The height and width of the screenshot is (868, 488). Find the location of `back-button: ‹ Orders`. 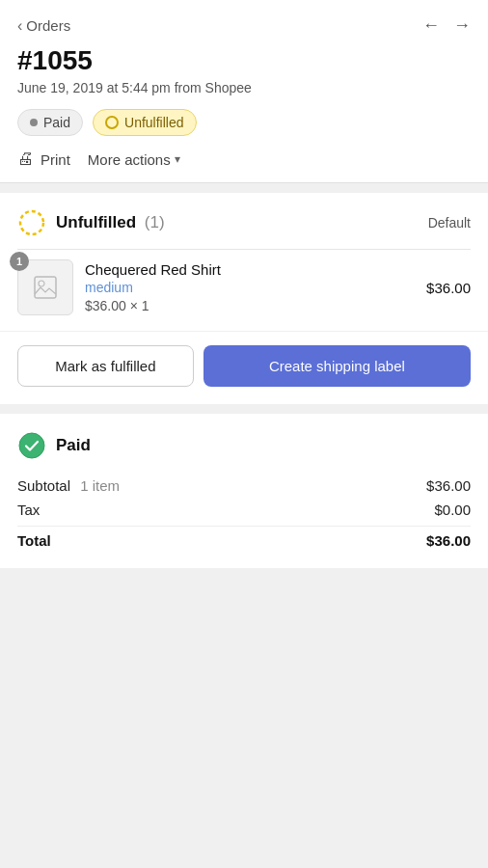

back-button: ‹ Orders is located at coordinates (44, 26).